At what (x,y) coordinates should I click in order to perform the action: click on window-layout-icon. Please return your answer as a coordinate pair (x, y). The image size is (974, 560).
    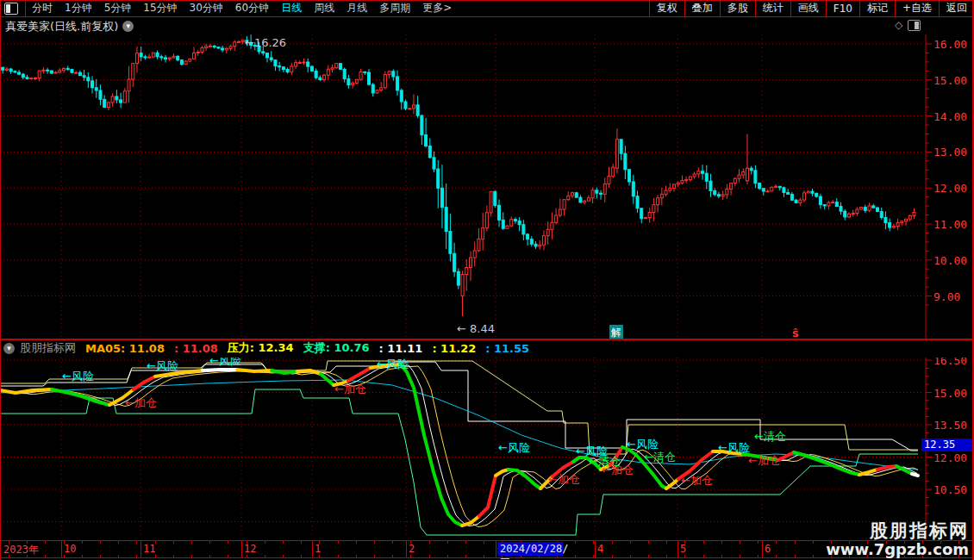
    Looking at the image, I should click on (11, 9).